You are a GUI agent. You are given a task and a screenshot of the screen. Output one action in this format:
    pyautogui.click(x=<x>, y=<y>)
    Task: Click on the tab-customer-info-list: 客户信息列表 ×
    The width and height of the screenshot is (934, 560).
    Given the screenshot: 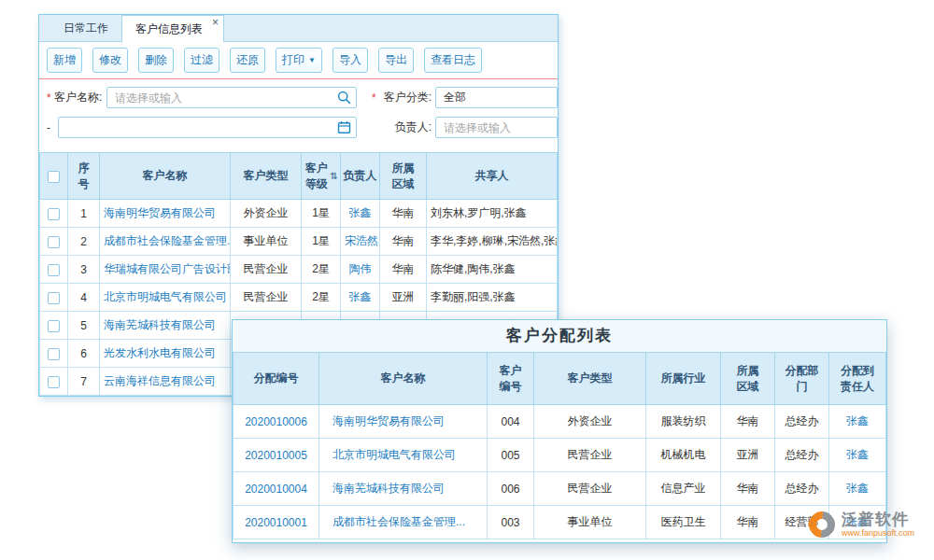 What is the action you would take?
    pyautogui.click(x=173, y=28)
    